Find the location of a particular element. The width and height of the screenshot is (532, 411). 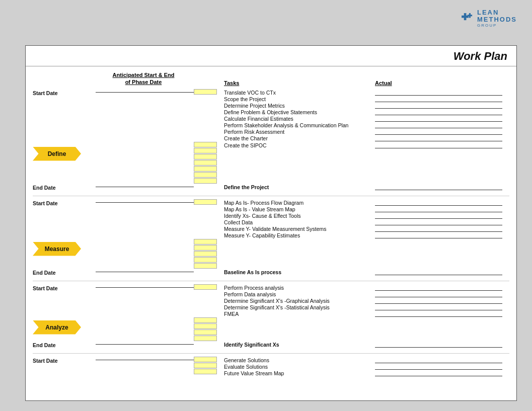

task-item: Determine Significant X's -Graphical Ana… is located at coordinates (299, 301).